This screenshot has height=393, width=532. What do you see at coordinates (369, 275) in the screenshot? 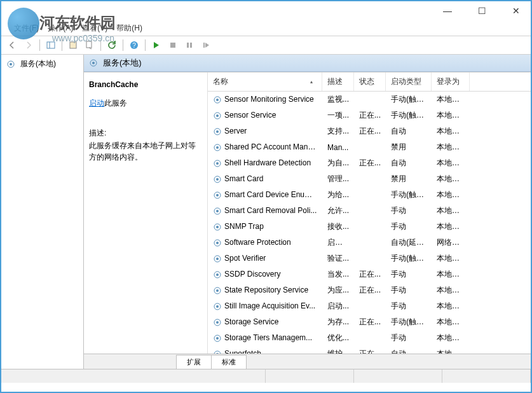
I see `table-row: SSDP Discovery当发...正在...手动本地服务` at bounding box center [369, 275].